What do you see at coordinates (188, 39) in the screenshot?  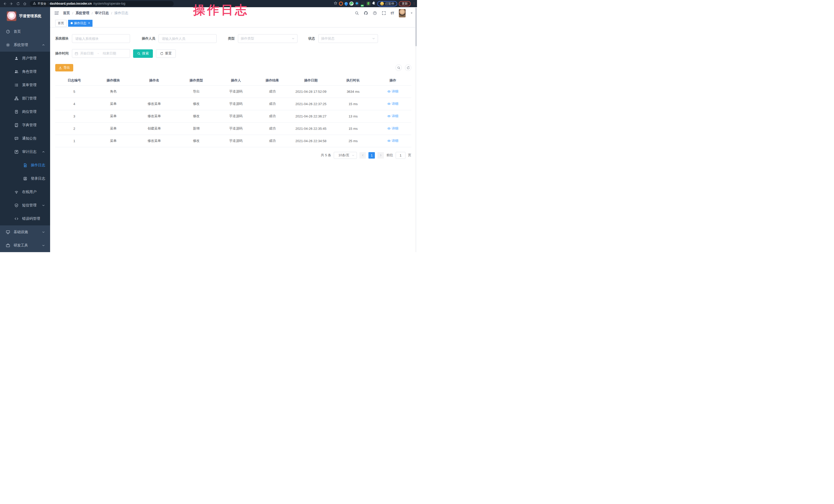 I see `operator-input` at bounding box center [188, 39].